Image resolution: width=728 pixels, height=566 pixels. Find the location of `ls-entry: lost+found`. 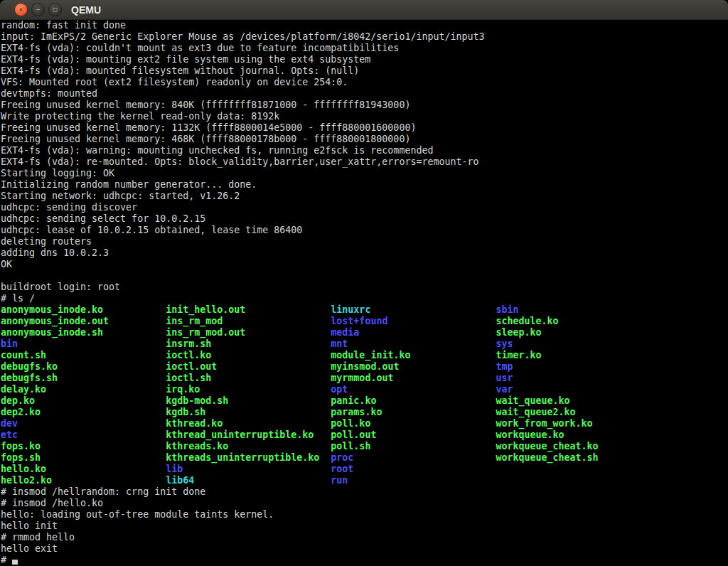

ls-entry: lost+found is located at coordinates (413, 321).